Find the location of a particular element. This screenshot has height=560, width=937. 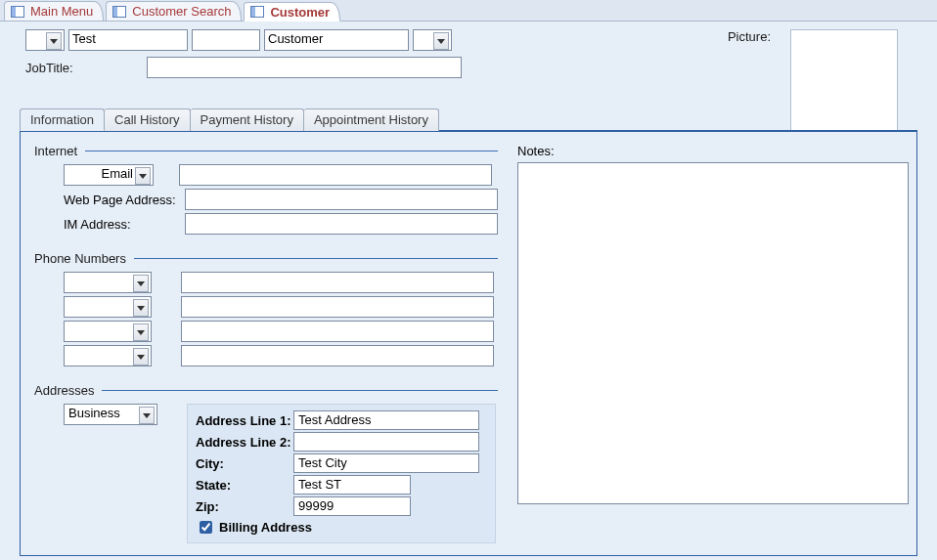

document-tabs: Main Menu Customer Search Customer is located at coordinates (468, 11).